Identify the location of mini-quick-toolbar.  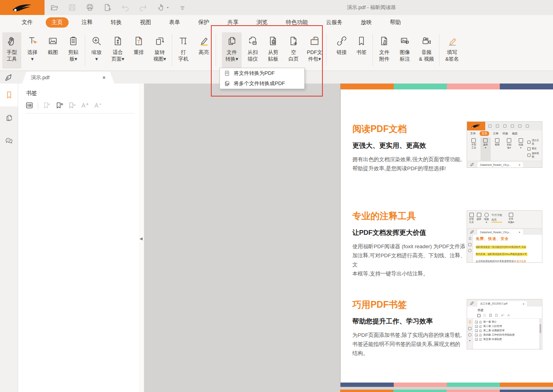
(508, 126).